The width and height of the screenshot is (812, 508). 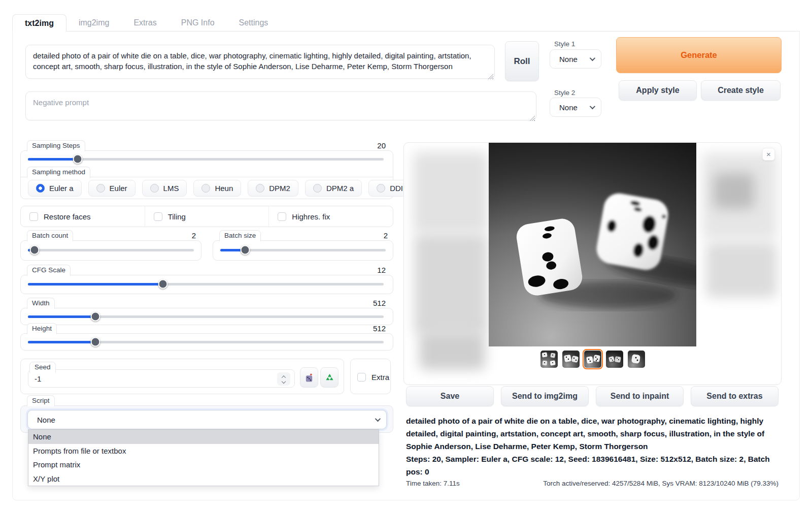 What do you see at coordinates (433, 484) in the screenshot?
I see `time-taken: Time taken: 7.11s` at bounding box center [433, 484].